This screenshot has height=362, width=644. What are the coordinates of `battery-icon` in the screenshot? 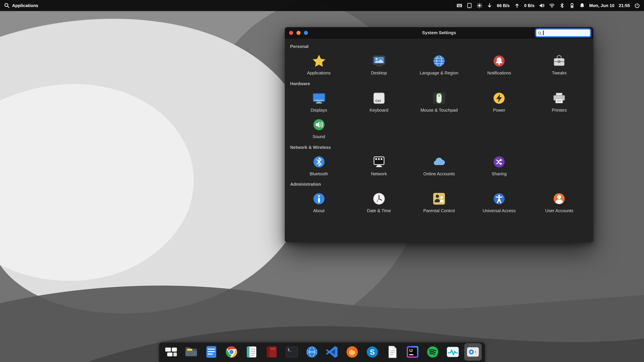 It's located at (572, 5).